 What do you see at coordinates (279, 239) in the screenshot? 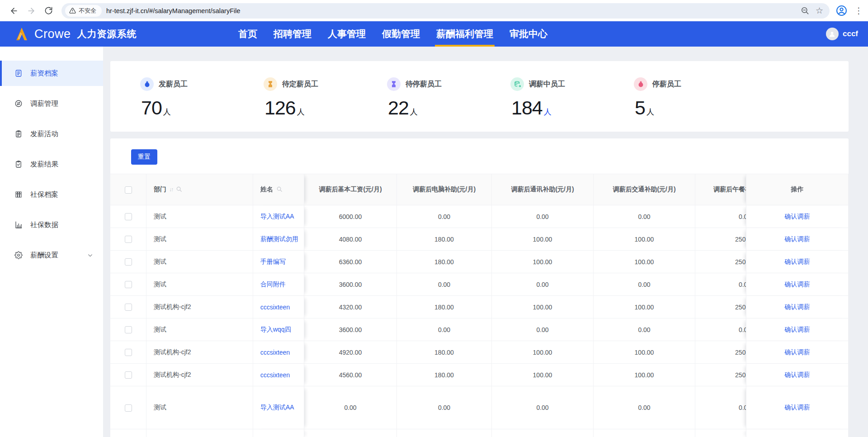
I see `employee-name-link: 薪酬测试勿用` at bounding box center [279, 239].